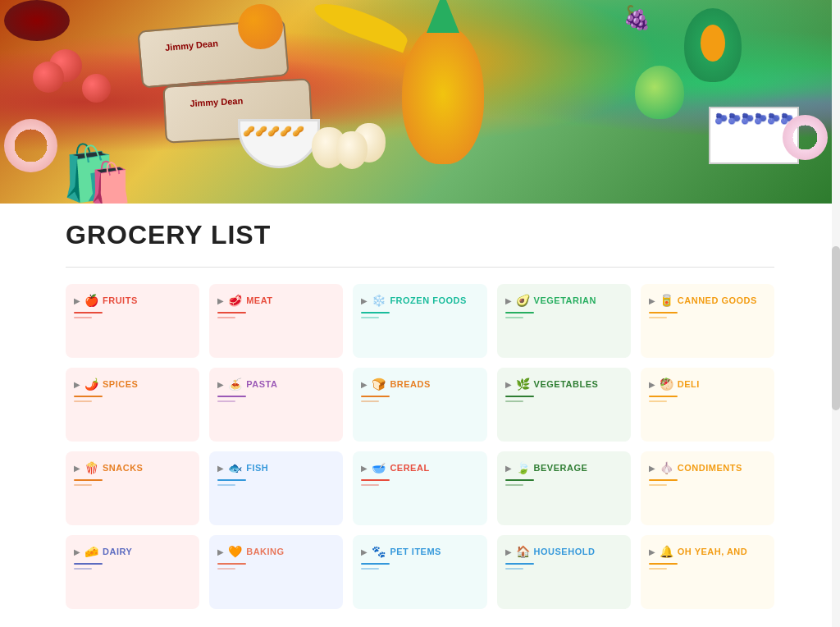  I want to click on card-title-beverage: BEVERAGE, so click(561, 468).